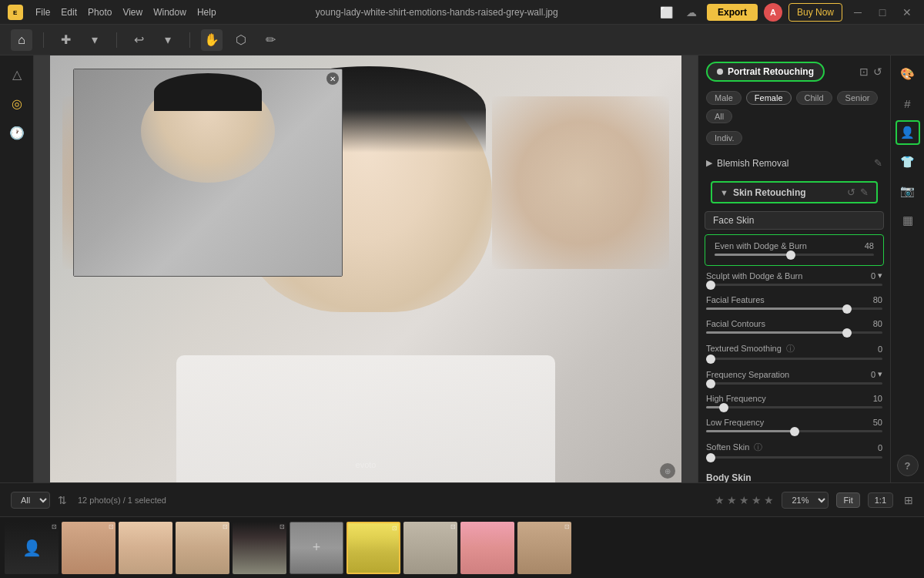 The image size is (924, 578). Describe the element at coordinates (711, 458) in the screenshot. I see `ss-thumb` at that location.